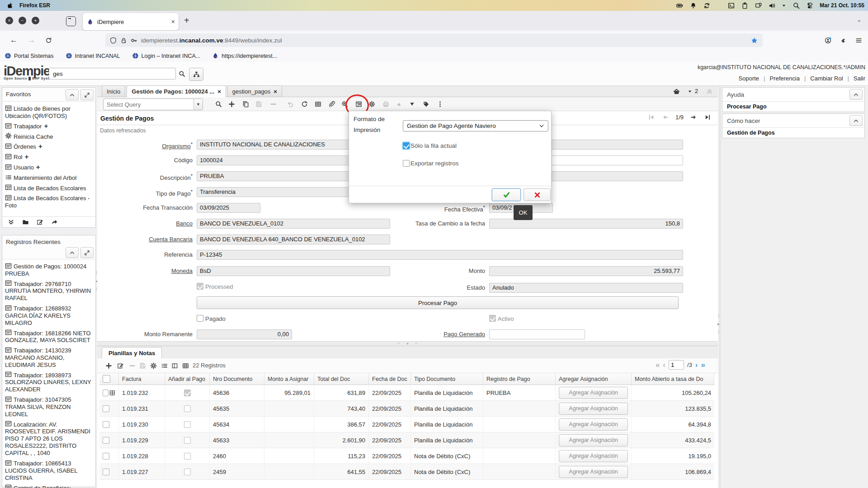 The width and height of the screenshot is (868, 488). What do you see at coordinates (665, 117) in the screenshot?
I see `previous-record-icon` at bounding box center [665, 117].